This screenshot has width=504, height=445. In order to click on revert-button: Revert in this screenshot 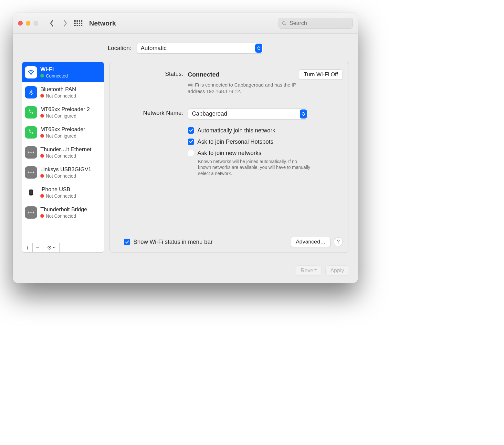, I will do `click(309, 271)`.